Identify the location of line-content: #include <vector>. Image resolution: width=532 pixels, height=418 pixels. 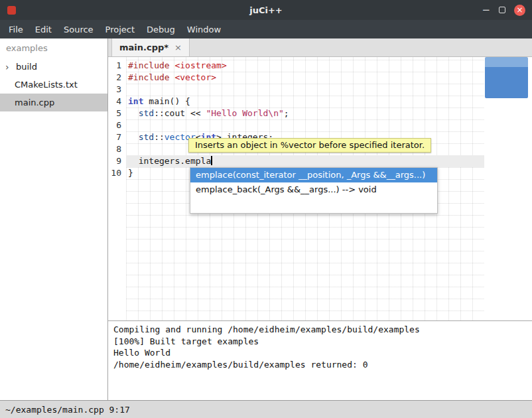
(329, 78).